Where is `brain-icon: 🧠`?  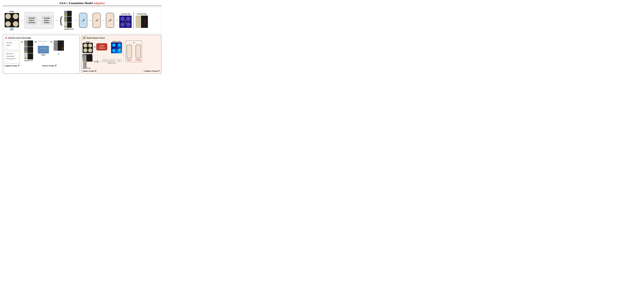 brain-icon: 🧠 is located at coordinates (6, 38).